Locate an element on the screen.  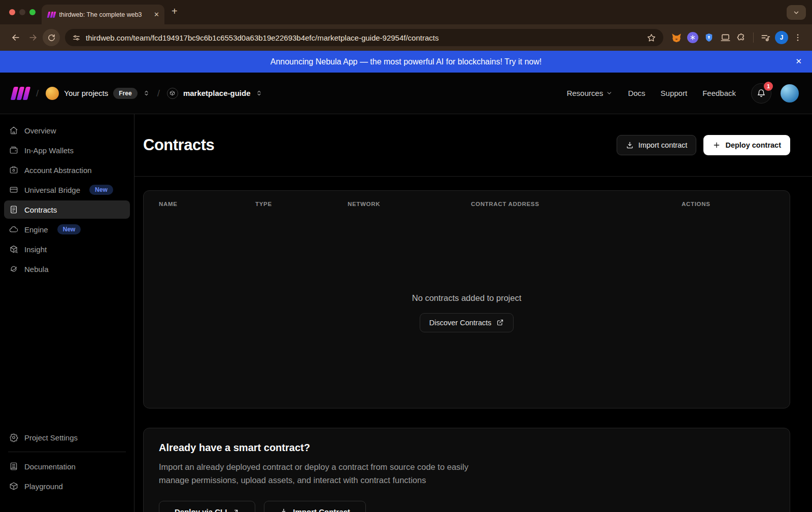
tab-search-button is located at coordinates (796, 12).